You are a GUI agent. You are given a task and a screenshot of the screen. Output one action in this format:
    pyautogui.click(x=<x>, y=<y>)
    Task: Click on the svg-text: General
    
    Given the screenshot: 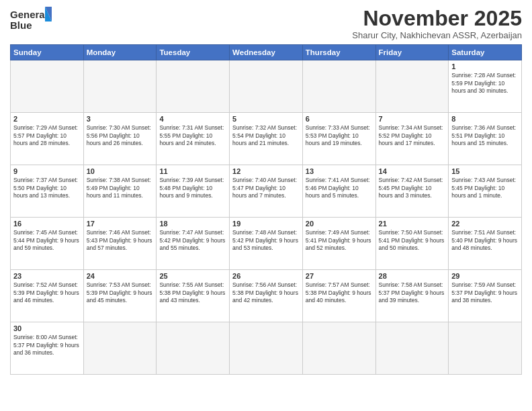 What is the action you would take?
    pyautogui.click(x=29, y=15)
    